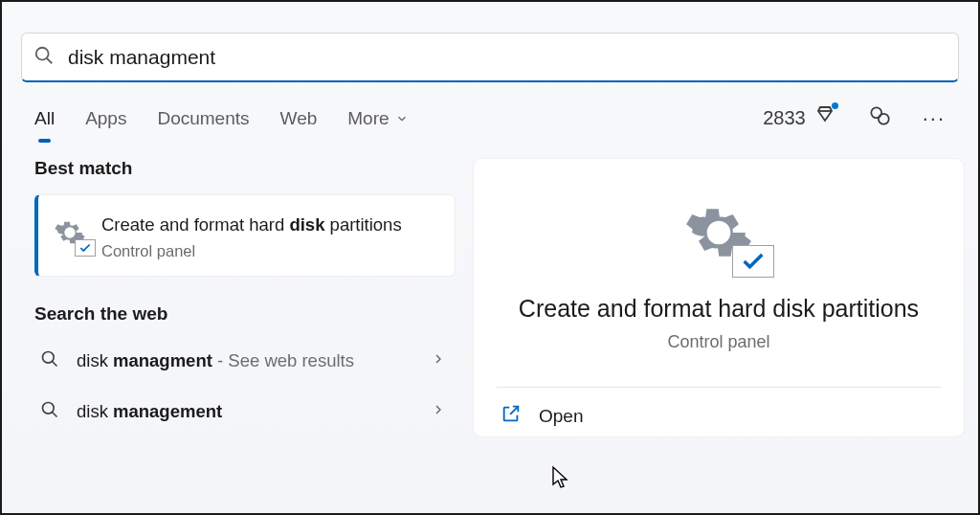 The height and width of the screenshot is (515, 980). Describe the element at coordinates (561, 478) in the screenshot. I see `mouse-cursor` at that location.